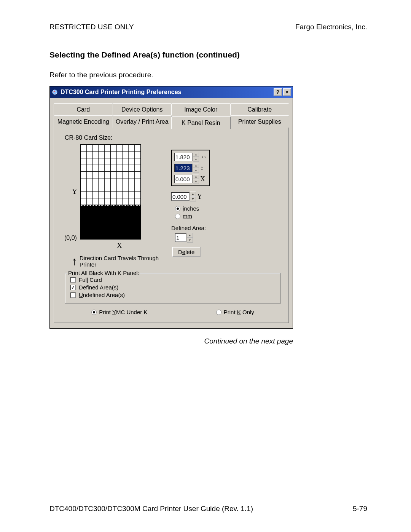 This screenshot has width=411, height=532. Describe the element at coordinates (211, 212) in the screenshot. I see `unit-radios: inches mm` at that location.